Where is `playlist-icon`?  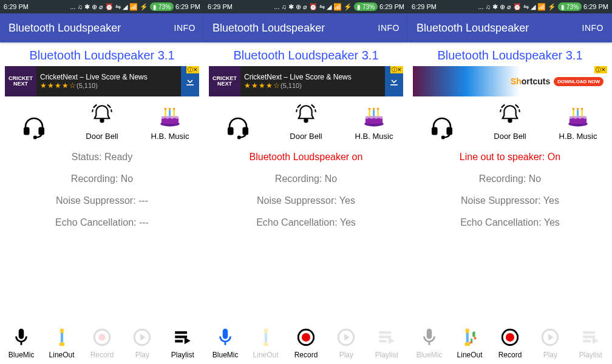
playlist-icon is located at coordinates (183, 339).